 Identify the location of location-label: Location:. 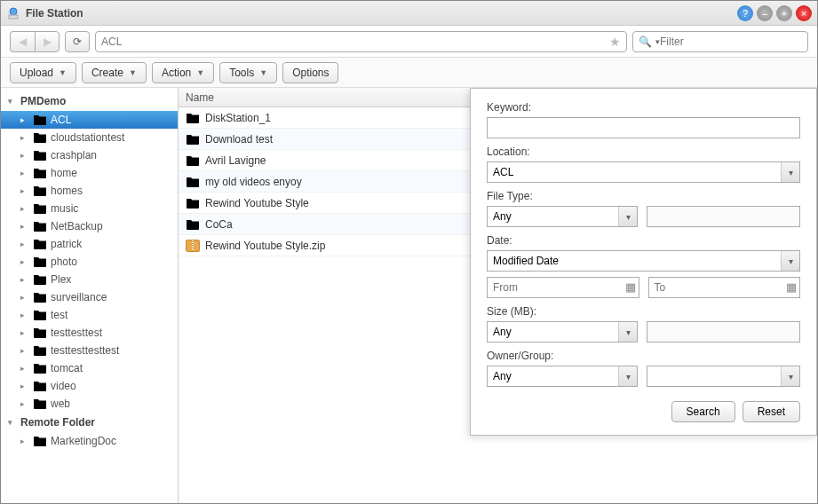
(643, 152).